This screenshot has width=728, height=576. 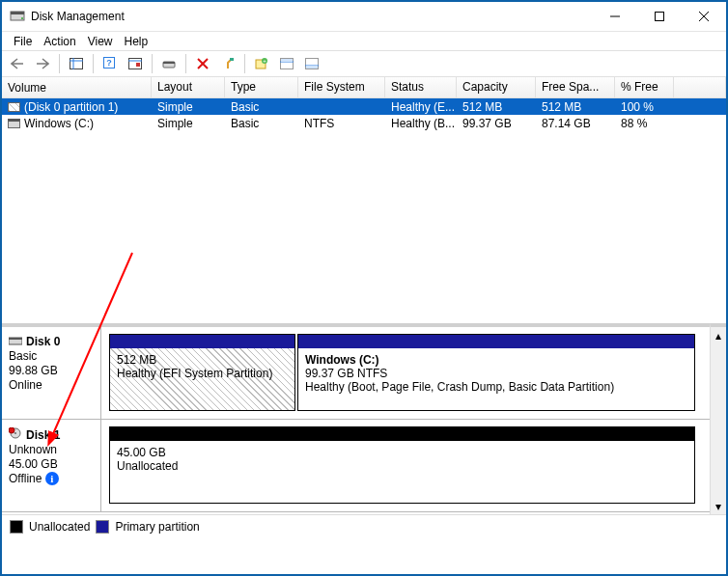 What do you see at coordinates (17, 16) in the screenshot?
I see `app-icon` at bounding box center [17, 16].